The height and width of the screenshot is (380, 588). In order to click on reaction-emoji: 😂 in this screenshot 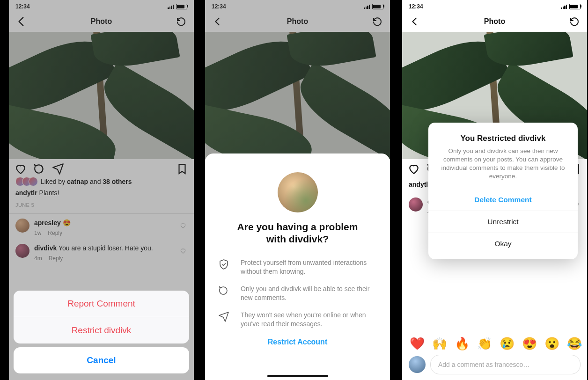, I will do `click(574, 343)`.